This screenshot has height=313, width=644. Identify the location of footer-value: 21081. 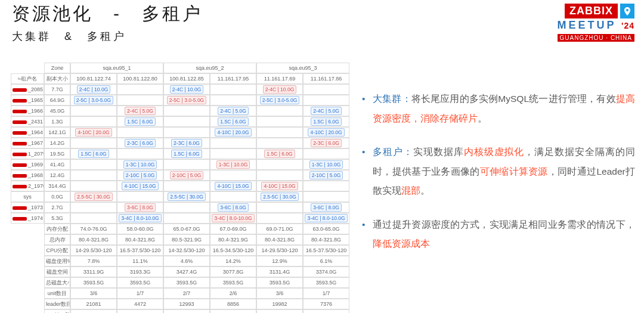
(94, 304).